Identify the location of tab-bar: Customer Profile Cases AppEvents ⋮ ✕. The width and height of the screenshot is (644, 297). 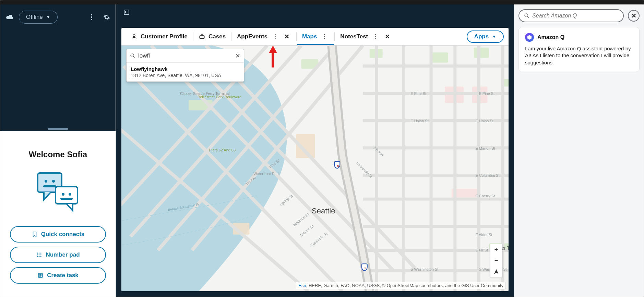
(315, 37).